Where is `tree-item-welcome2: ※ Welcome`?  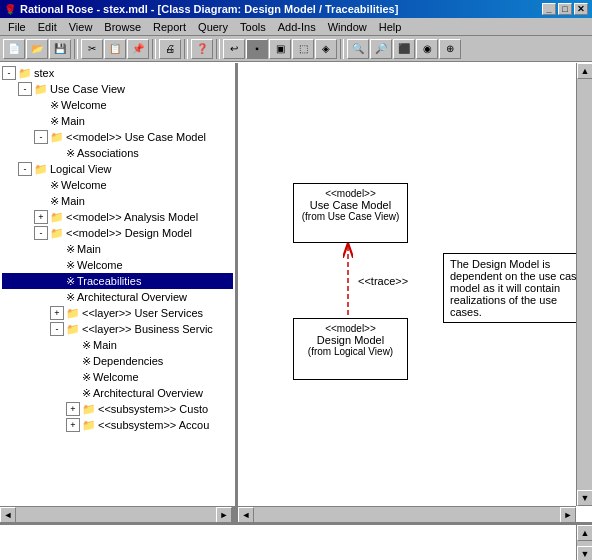
tree-item-welcome2: ※ Welcome is located at coordinates (118, 185).